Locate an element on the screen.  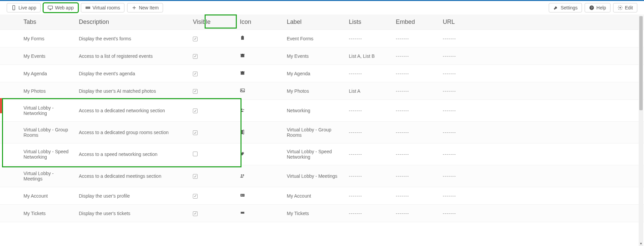
tab-name: Virtual Lobby - Speed Networking is located at coordinates (38, 155).